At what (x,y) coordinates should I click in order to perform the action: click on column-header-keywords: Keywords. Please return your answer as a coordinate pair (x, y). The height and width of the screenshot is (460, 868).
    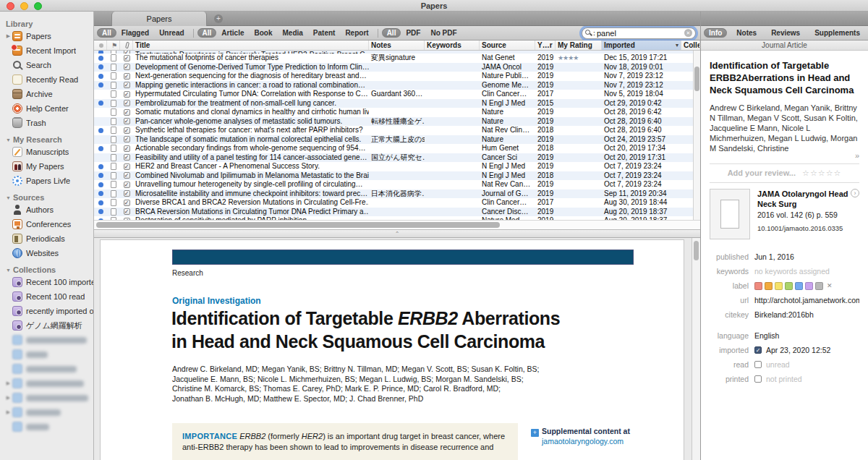
    Looking at the image, I should click on (452, 45).